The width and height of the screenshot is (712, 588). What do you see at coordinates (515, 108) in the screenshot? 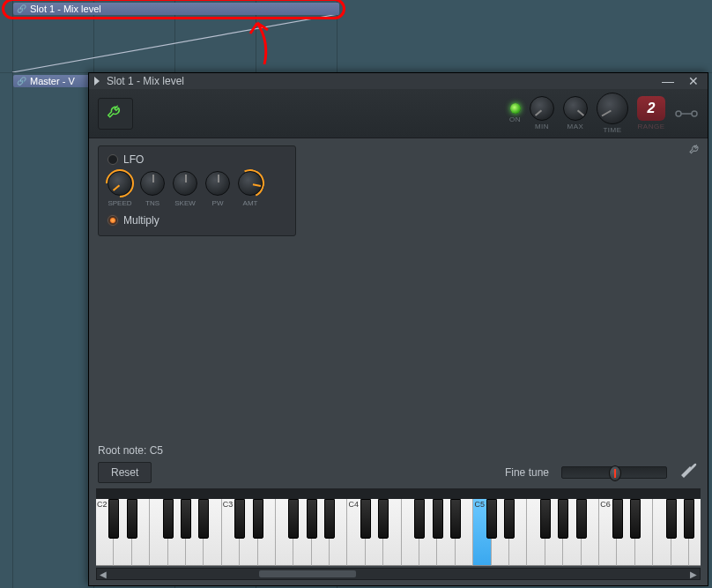
I see `led-on-icon` at bounding box center [515, 108].